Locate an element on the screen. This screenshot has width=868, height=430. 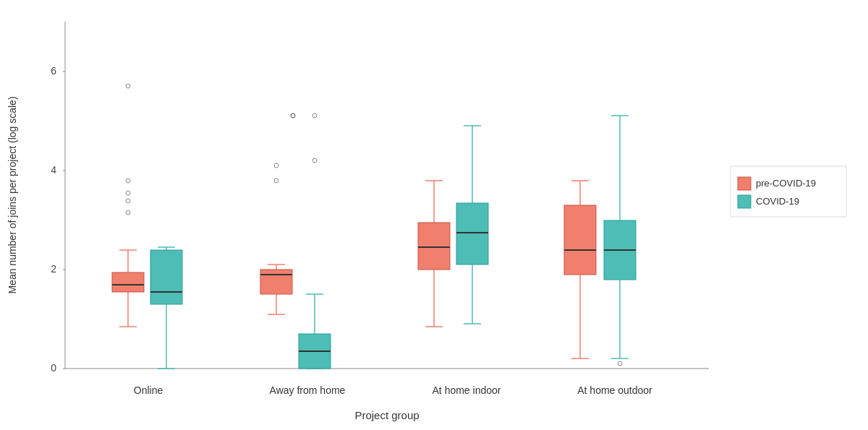
legend-pre-label: pre-COVID-19 is located at coordinates (786, 184).